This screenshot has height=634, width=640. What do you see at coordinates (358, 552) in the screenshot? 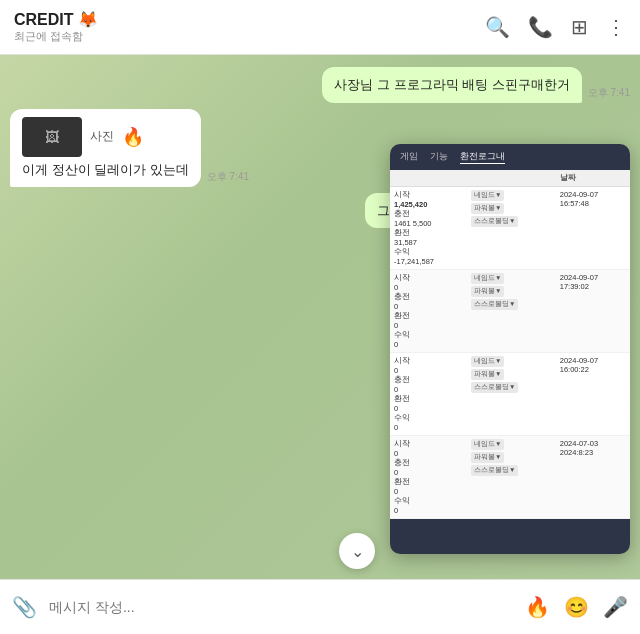
I see `chevron-down-icon: ⌄` at bounding box center [358, 552].